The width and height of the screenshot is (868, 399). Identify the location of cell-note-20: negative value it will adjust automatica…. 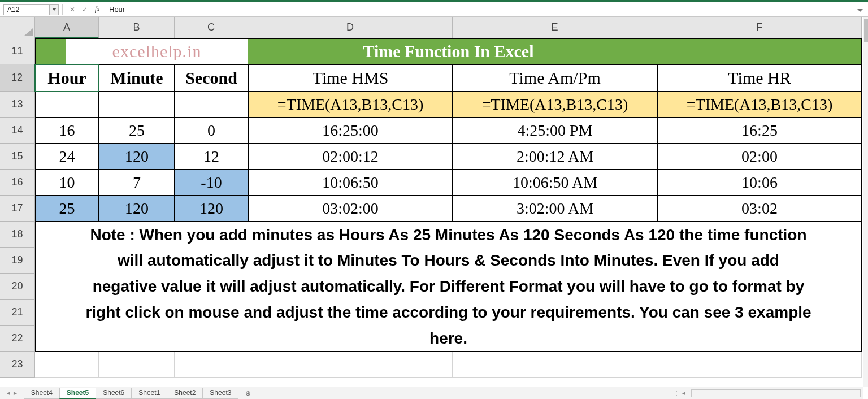
(449, 287).